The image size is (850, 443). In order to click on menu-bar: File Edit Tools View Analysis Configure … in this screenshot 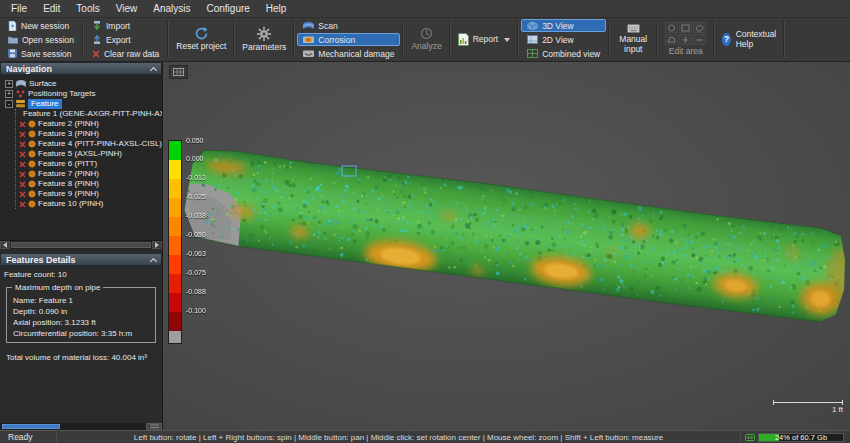, I will do `click(425, 9)`.